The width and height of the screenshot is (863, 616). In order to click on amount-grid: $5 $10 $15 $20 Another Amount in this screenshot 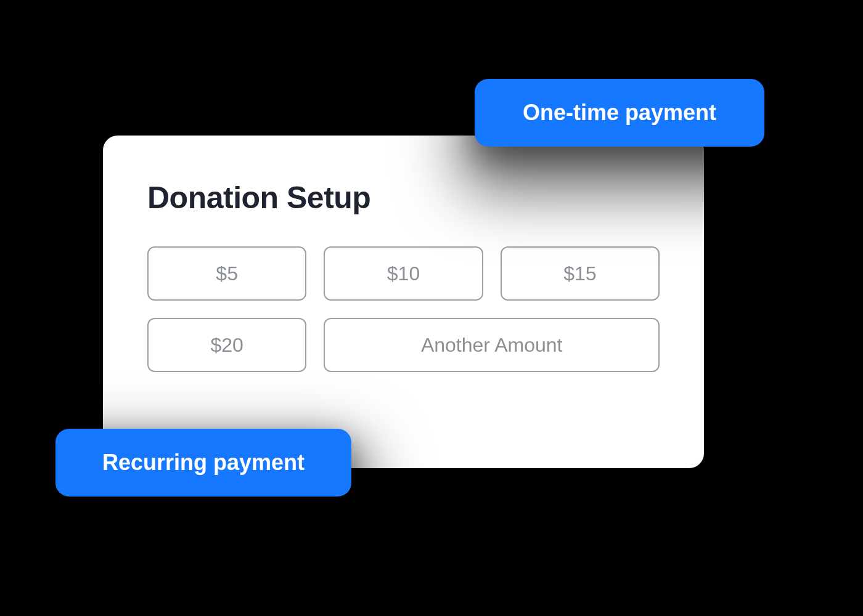, I will do `click(403, 309)`.